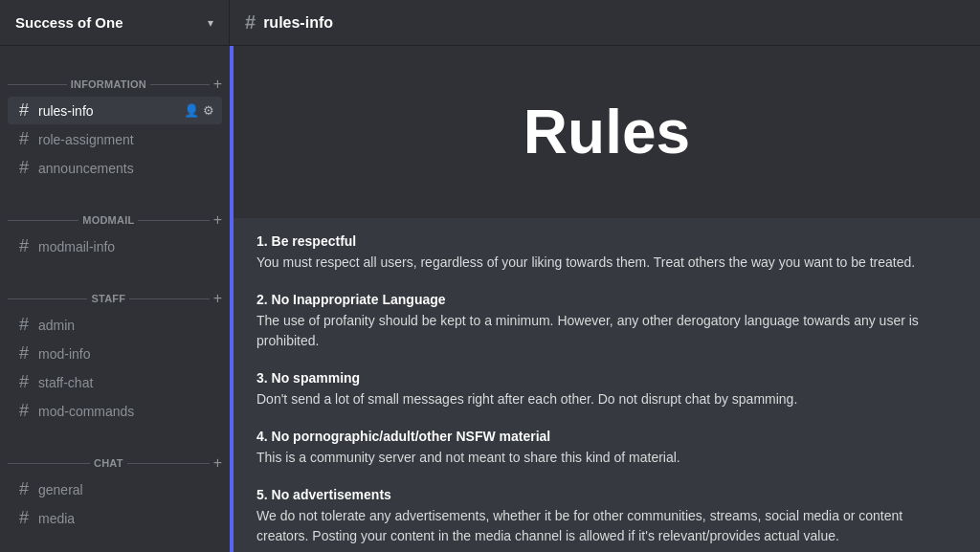  Describe the element at coordinates (115, 140) in the screenshot. I see `sidebar-item-role-assignment: # role-assignment` at that location.